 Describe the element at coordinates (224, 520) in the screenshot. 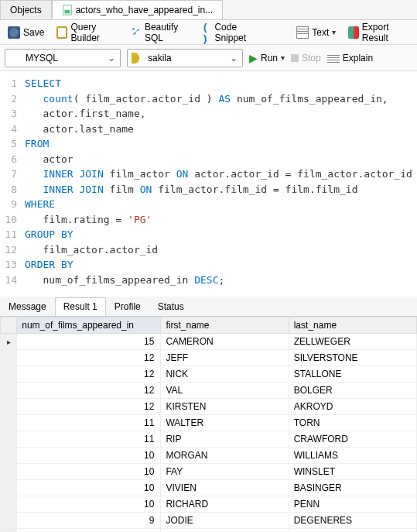

I see `cell: JODIE` at that location.